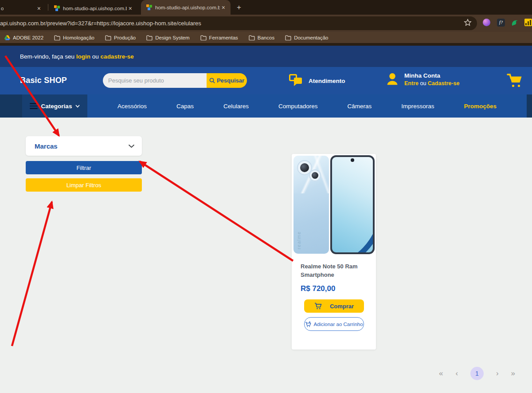 The image size is (532, 393). What do you see at coordinates (334, 324) in the screenshot?
I see `add-to-cart-button: Adicionar ao Carrinho` at bounding box center [334, 324].